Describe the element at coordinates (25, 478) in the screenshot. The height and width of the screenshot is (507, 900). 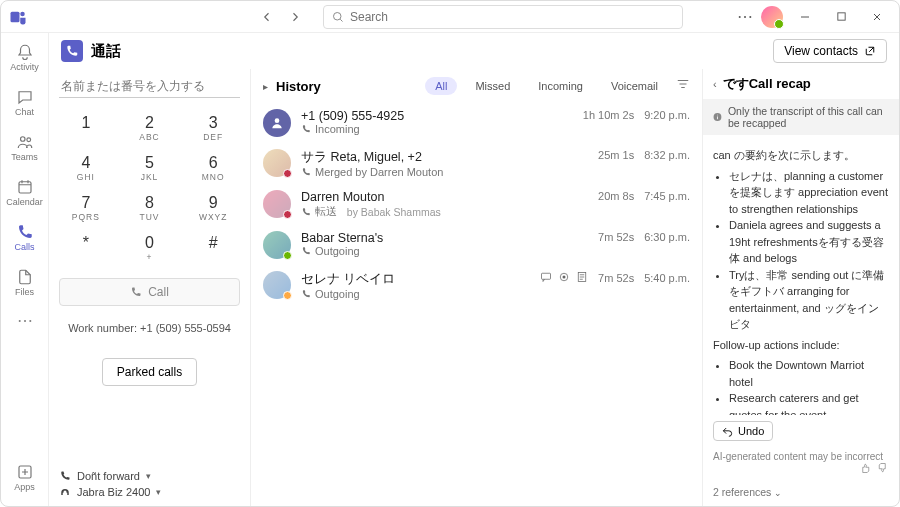
I see `rail-apps: Apps` at that location.